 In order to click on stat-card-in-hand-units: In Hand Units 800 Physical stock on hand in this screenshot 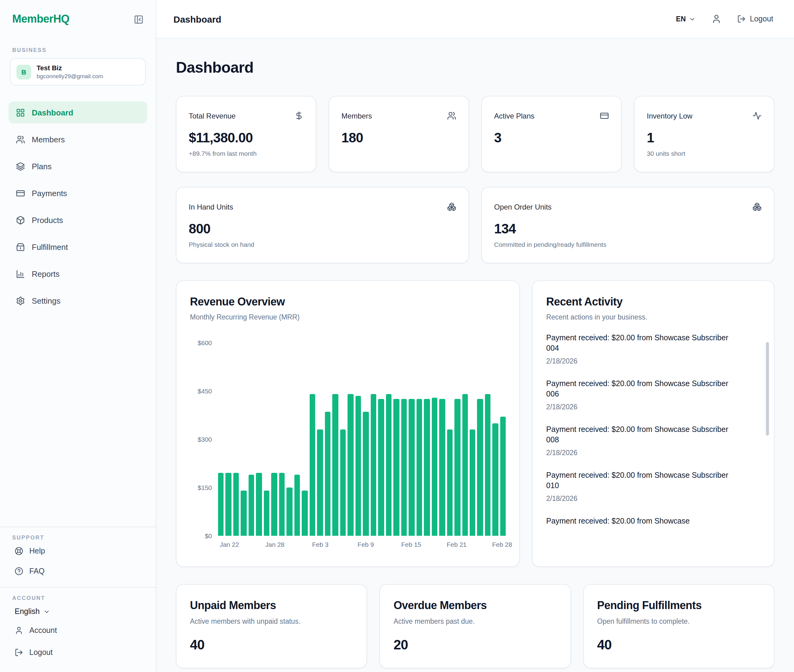, I will do `click(323, 225)`.